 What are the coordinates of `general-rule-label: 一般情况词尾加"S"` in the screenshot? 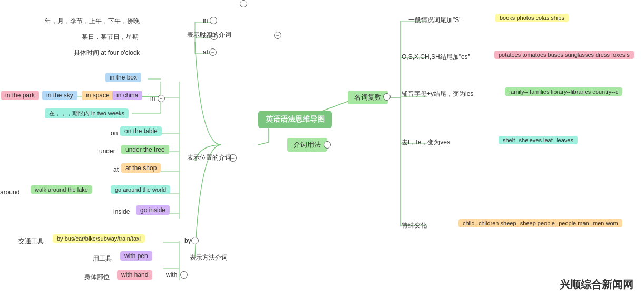 It's located at (435, 20).